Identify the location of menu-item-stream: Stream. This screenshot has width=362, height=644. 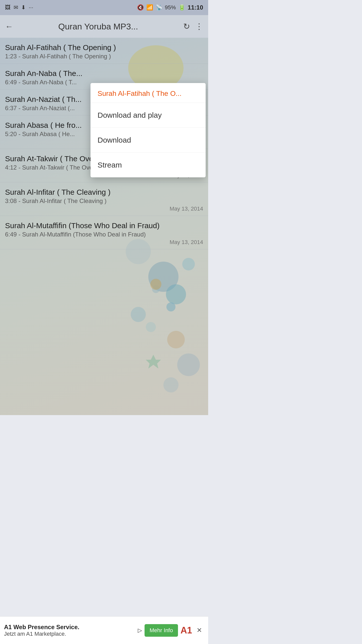
(148, 165).